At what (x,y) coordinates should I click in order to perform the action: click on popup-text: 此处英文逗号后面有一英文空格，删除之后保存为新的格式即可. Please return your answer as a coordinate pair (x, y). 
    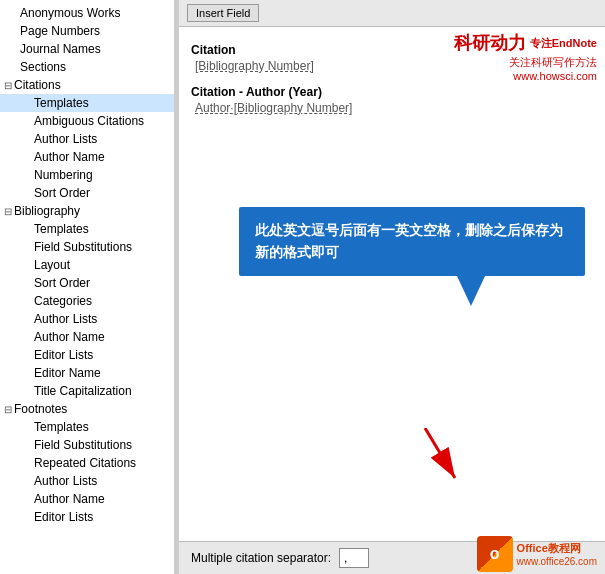
    Looking at the image, I should click on (409, 241).